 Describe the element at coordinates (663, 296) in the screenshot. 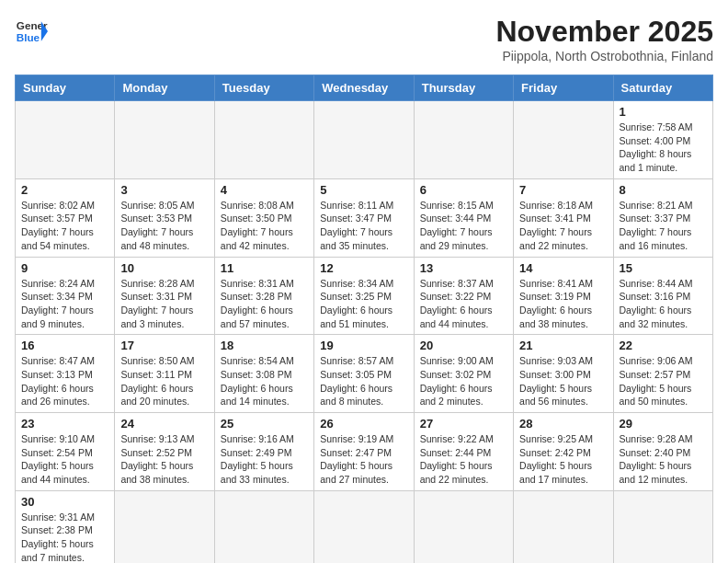

I see `day-15: 15 Sunrise: 8:44 AMSunset: 3:16 PMDaylig…` at that location.